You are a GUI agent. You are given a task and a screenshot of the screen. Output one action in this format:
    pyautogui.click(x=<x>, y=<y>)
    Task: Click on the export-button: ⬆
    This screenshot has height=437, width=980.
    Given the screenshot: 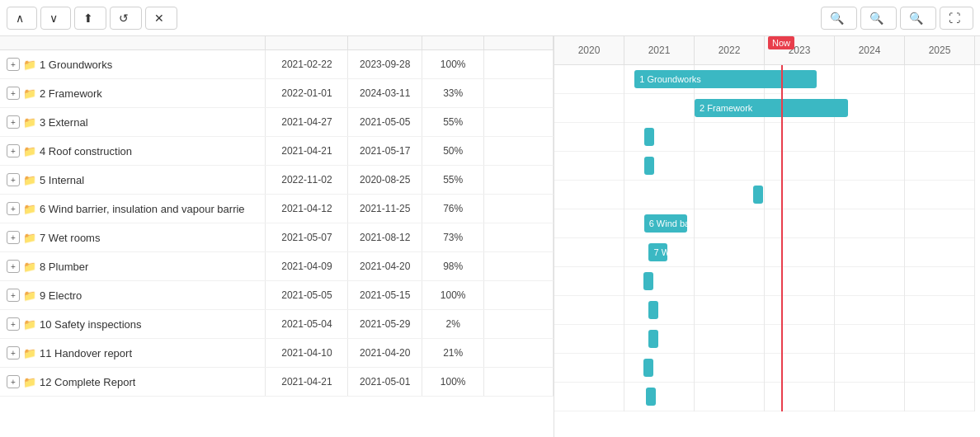 What is the action you would take?
    pyautogui.click(x=91, y=18)
    